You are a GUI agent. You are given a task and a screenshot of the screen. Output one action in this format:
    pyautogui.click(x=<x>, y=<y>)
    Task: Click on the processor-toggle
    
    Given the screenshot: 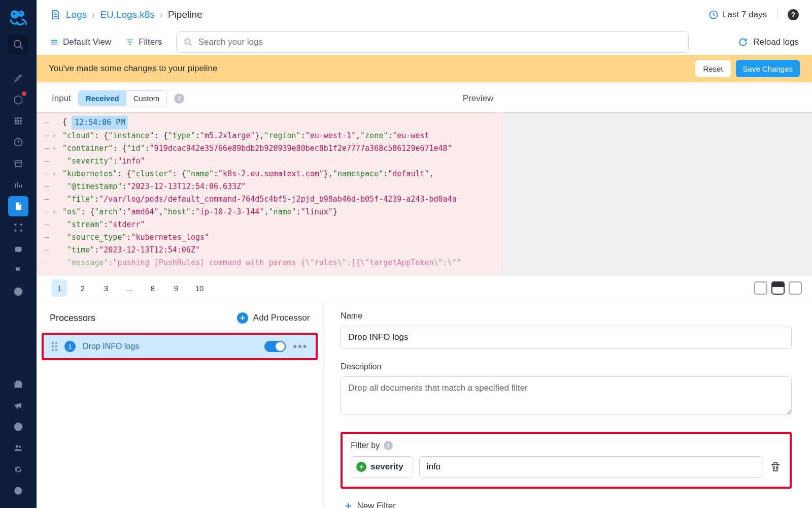 What is the action you would take?
    pyautogui.click(x=275, y=346)
    